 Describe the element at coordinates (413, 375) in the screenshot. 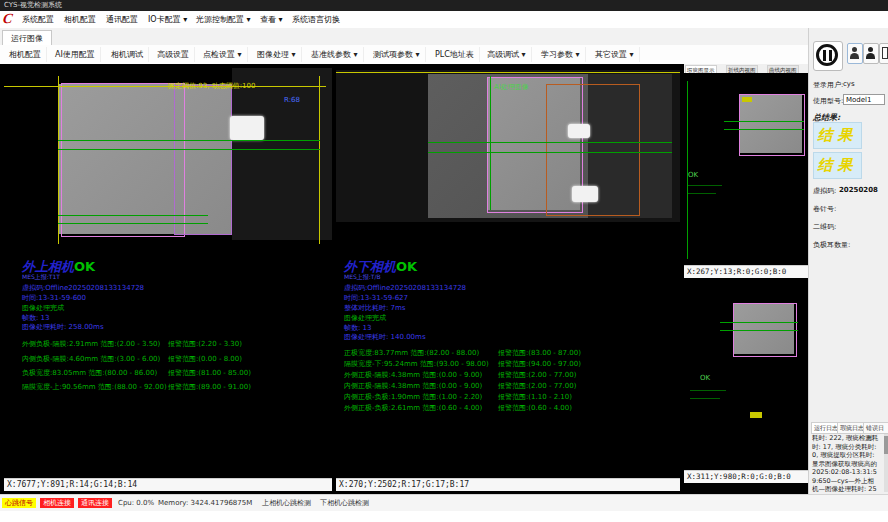

I see `middle-measure-row: 外侧正极-隔膜:4.38mm 范围:(0.00 - 9.00)` at that location.